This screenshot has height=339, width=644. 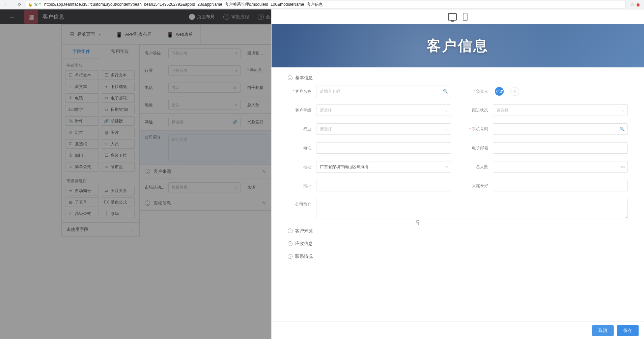 What do you see at coordinates (106, 132) in the screenshot?
I see `field-type-icon: ▦` at bounding box center [106, 132].